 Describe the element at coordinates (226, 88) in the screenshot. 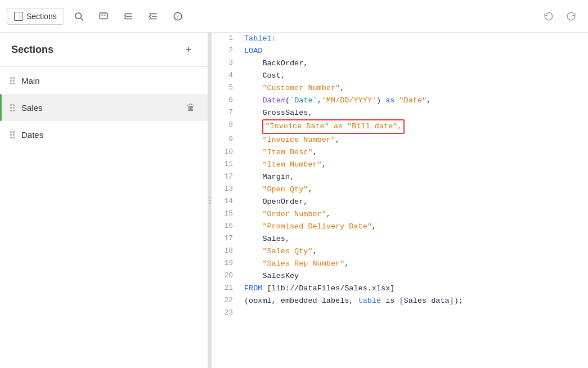

I see `line-num-5: 5` at that location.